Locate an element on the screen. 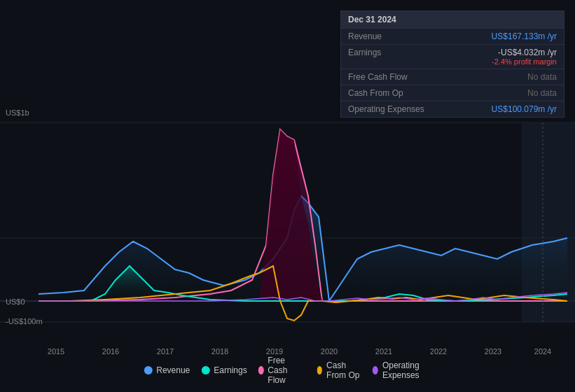 The width and height of the screenshot is (575, 392). tooltip-row-fcf: Free Cash Flow No data is located at coordinates (452, 77).